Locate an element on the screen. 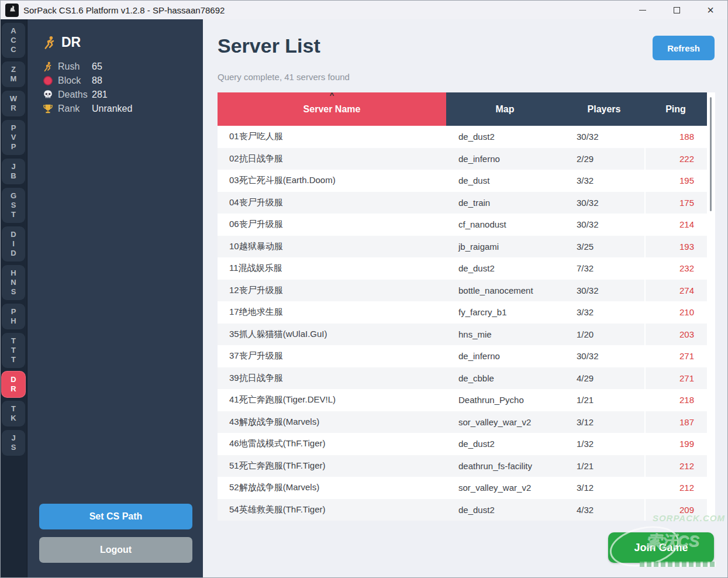  set-cs-path-button: Set CS Path is located at coordinates (116, 517).